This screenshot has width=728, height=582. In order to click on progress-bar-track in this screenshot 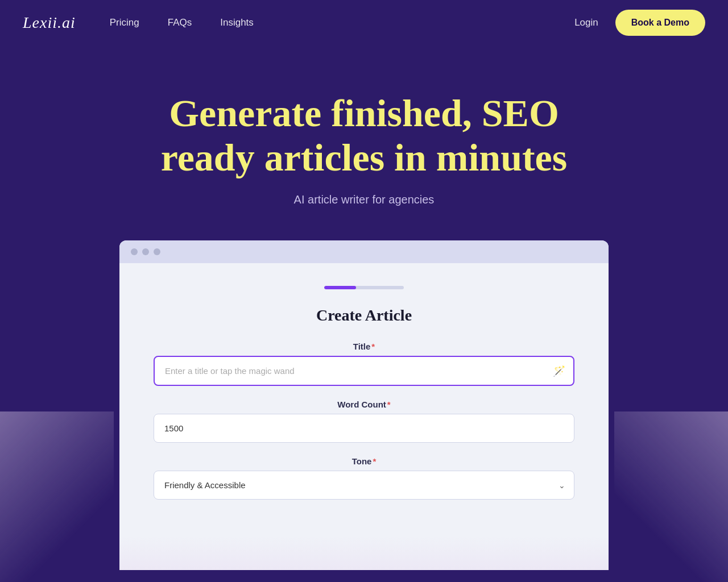, I will do `click(364, 288)`.